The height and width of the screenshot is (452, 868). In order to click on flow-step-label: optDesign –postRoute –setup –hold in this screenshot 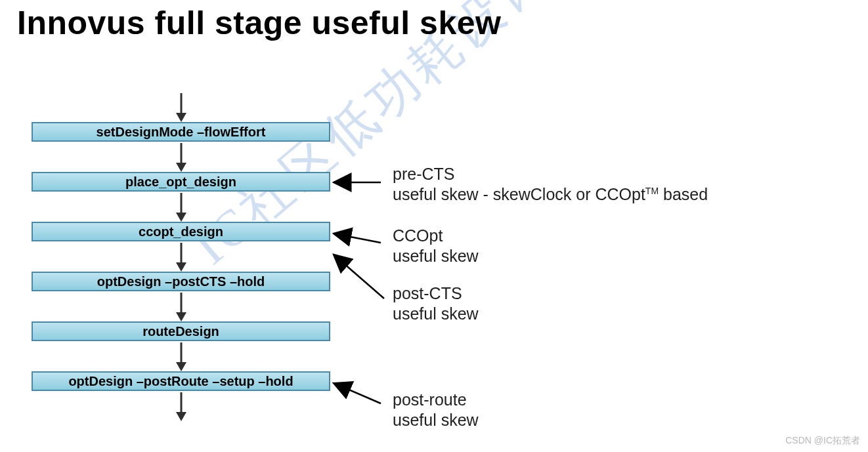, I will do `click(181, 382)`.